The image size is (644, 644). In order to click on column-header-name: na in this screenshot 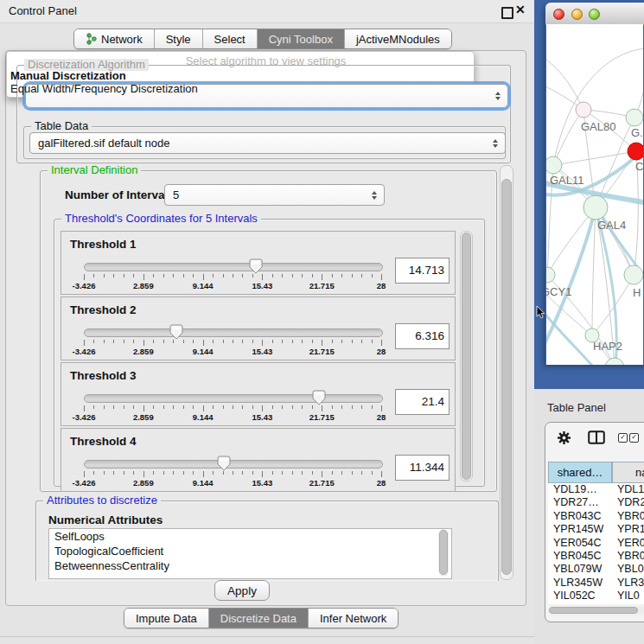, I will do `click(628, 472)`.